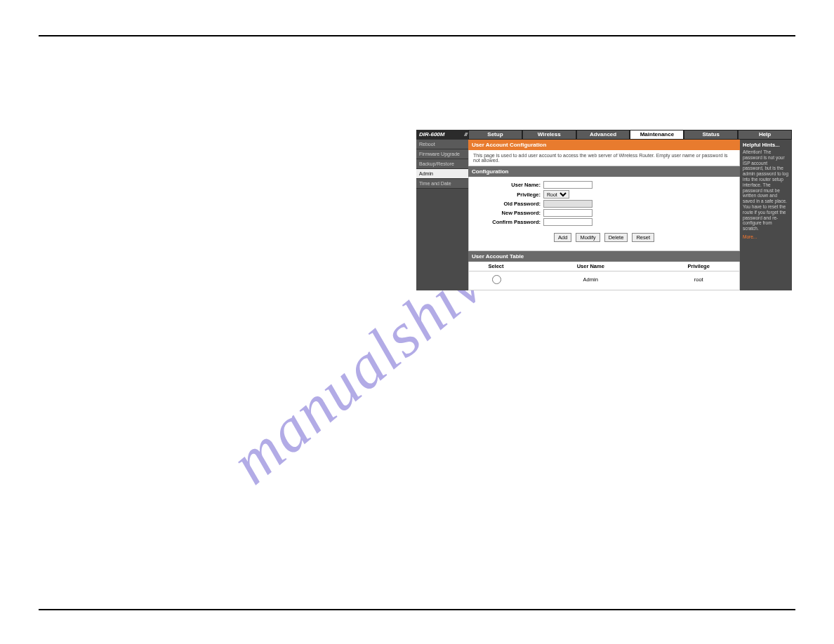 The width and height of the screenshot is (834, 644). I want to click on row-select-radio, so click(497, 279).